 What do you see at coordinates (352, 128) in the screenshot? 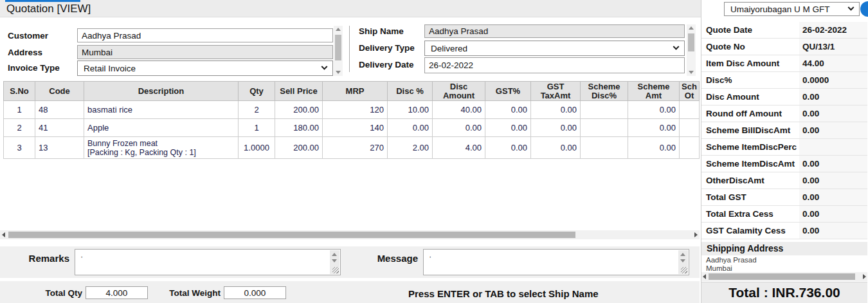
I see `table-row: 2 41 Apple 1 180.00 140 0.00 0.00 0.00 0…` at bounding box center [352, 128].